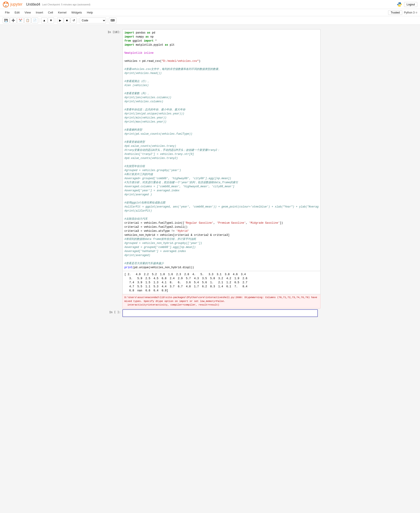 Image resolution: width=420 pixels, height=513 pixels. What do you see at coordinates (20, 20) in the screenshot?
I see `cut-button: ✂️` at bounding box center [20, 20].